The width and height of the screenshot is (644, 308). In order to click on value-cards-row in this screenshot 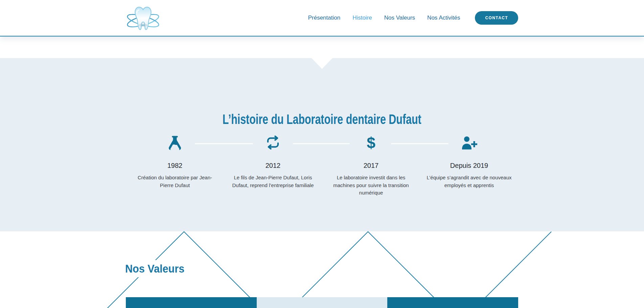, I will do `click(322, 303)`.